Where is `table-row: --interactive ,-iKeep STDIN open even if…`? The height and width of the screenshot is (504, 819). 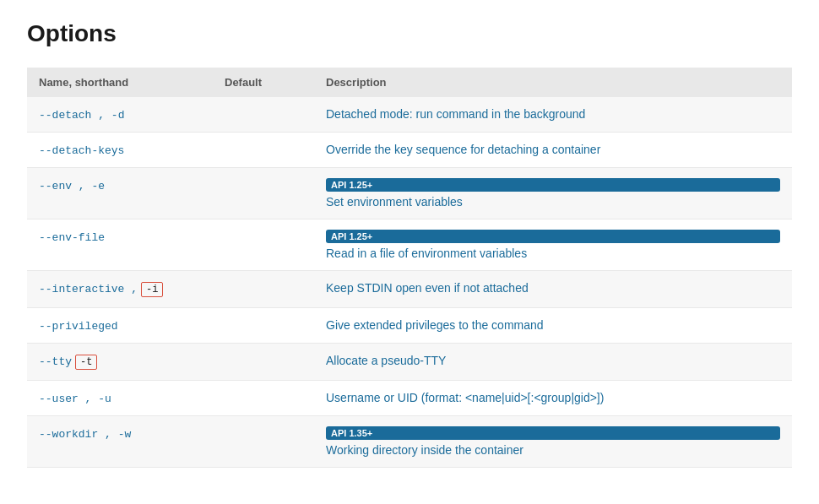
table-row: --interactive ,-iKeep STDIN open even if… is located at coordinates (410, 290).